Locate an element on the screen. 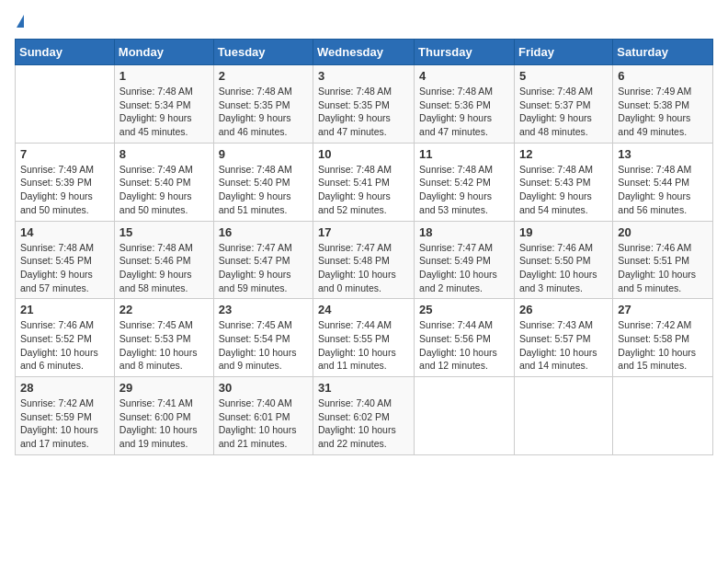 The height and width of the screenshot is (563, 728). calendar-cell: 18Sunrise: 7:47 AMSunset: 5:49 PMDayligh… is located at coordinates (465, 259).